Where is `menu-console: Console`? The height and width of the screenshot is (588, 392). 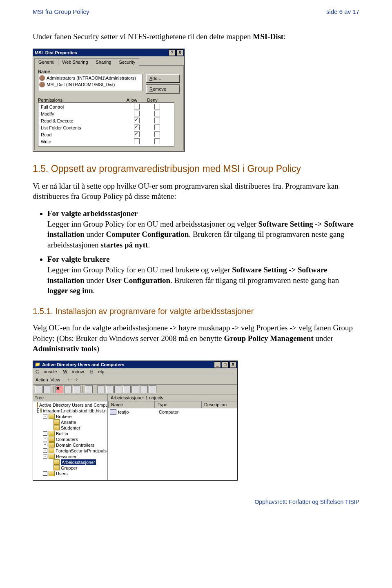 menu-console: Console is located at coordinates (46, 372).